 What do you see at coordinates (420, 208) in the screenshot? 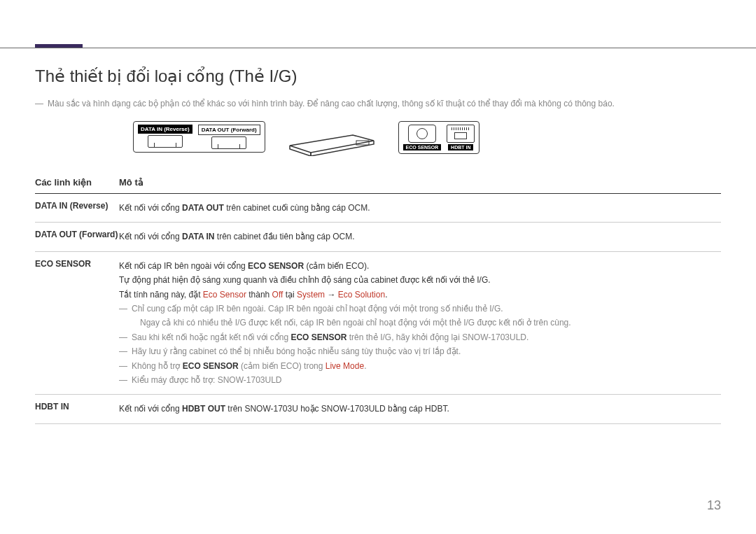
I see `row-description: Kết nối với cổng DATA OUT trên cabinet c…` at bounding box center [420, 208].